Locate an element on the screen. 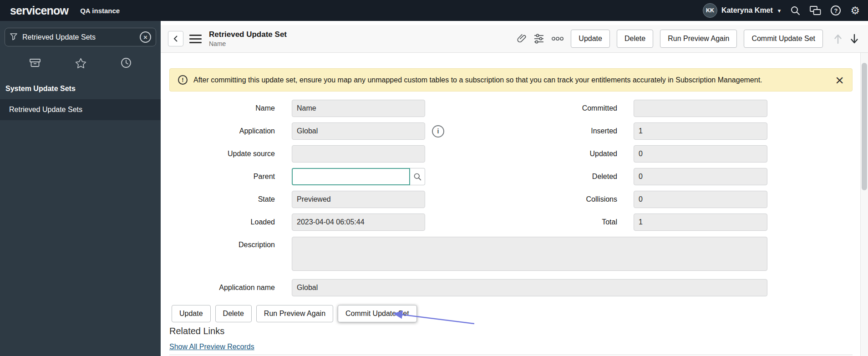 The width and height of the screenshot is (868, 356). footer-actions: Update Delete Run Preview Again Commit U… is located at coordinates (294, 314).